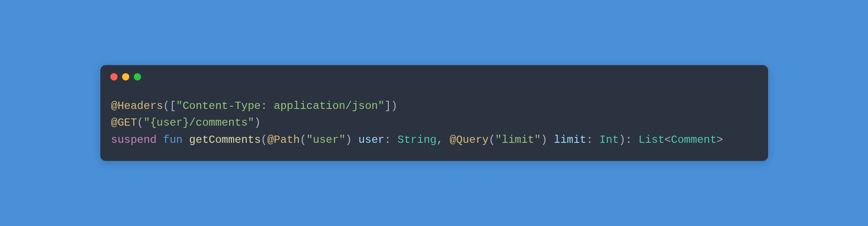 The image size is (868, 226). I want to click on string-path: "{user}/comments", so click(199, 123).